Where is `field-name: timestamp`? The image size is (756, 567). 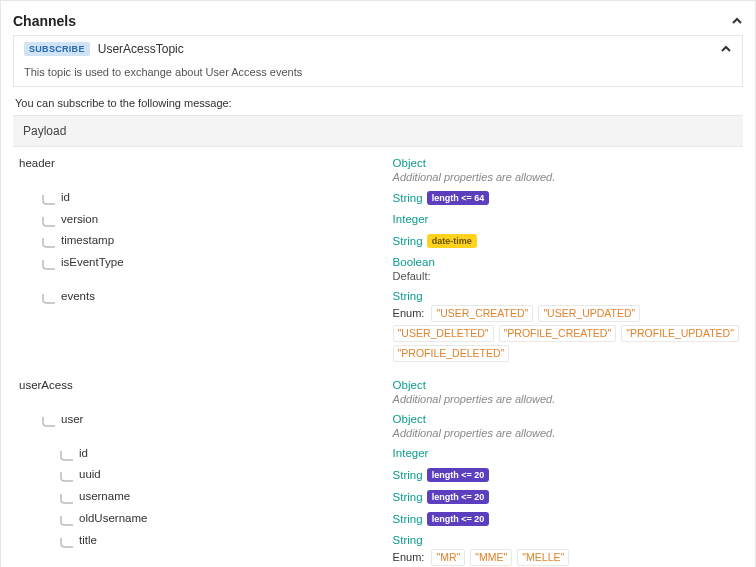 field-name: timestamp is located at coordinates (88, 240).